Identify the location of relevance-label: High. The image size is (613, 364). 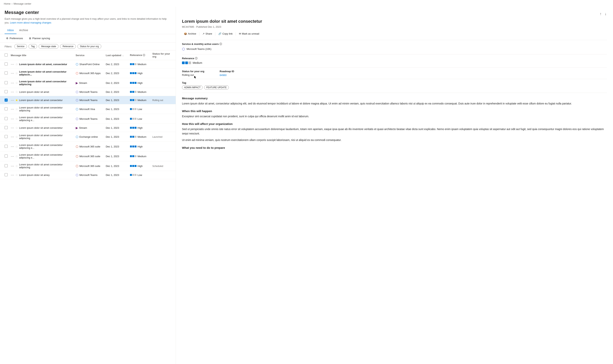
(140, 147).